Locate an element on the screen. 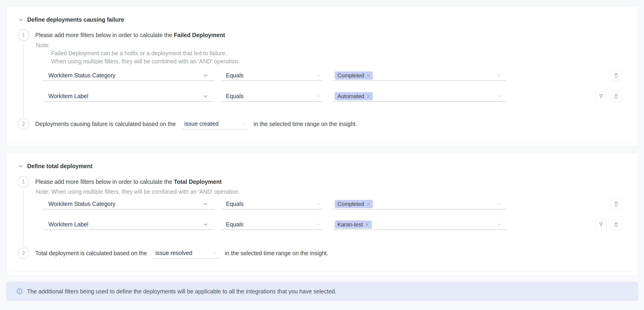 The height and width of the screenshot is (310, 644). values-select: Karan-test × is located at coordinates (420, 224).